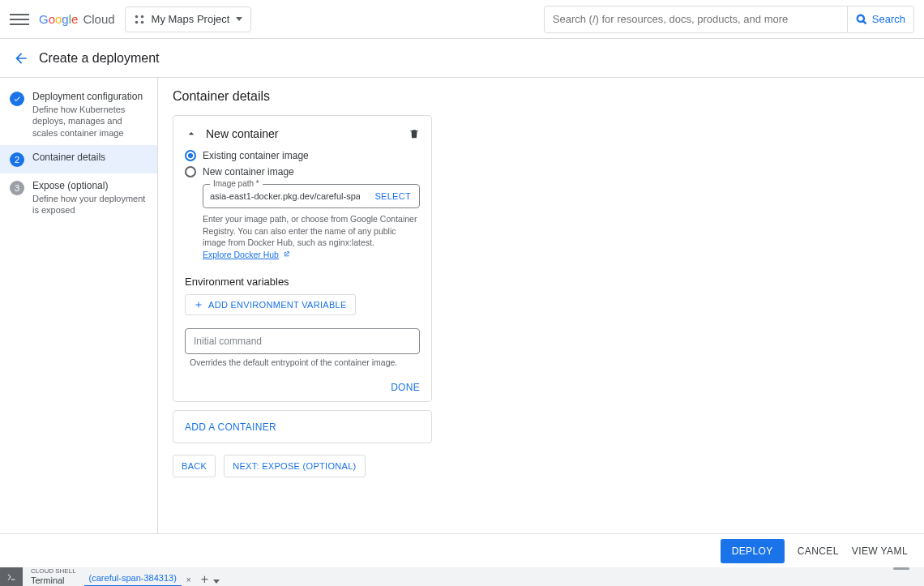 The height and width of the screenshot is (586, 924). What do you see at coordinates (191, 19) in the screenshot?
I see `project-name: My Maps Project` at bounding box center [191, 19].